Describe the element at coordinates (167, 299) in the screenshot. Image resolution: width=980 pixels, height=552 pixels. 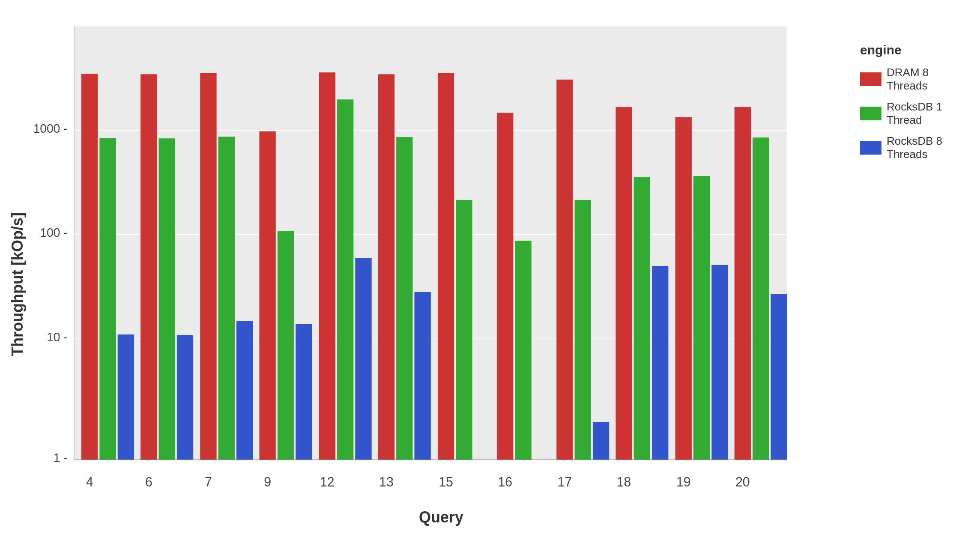
I see `bar-q6-rocks1` at that location.